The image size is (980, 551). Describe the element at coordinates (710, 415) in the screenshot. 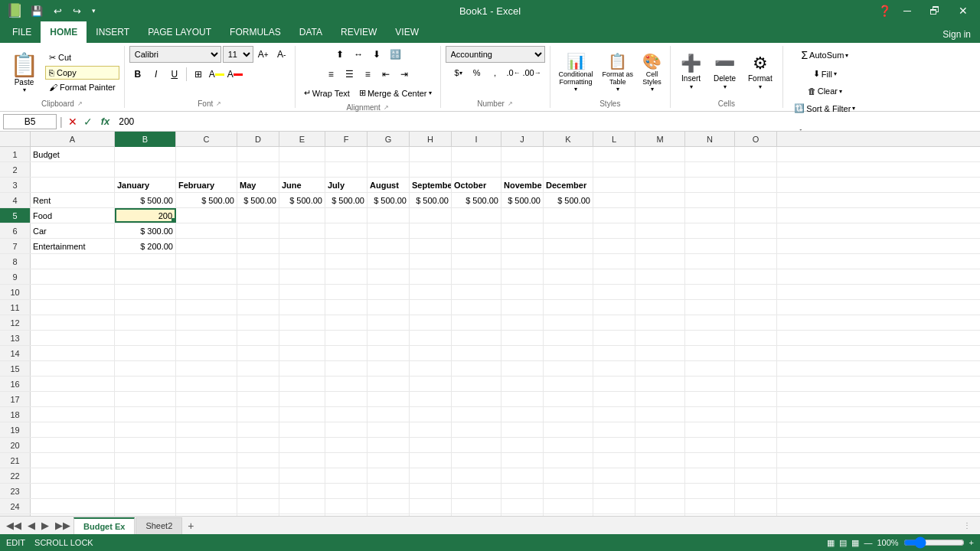

I see `cell-n18` at that location.